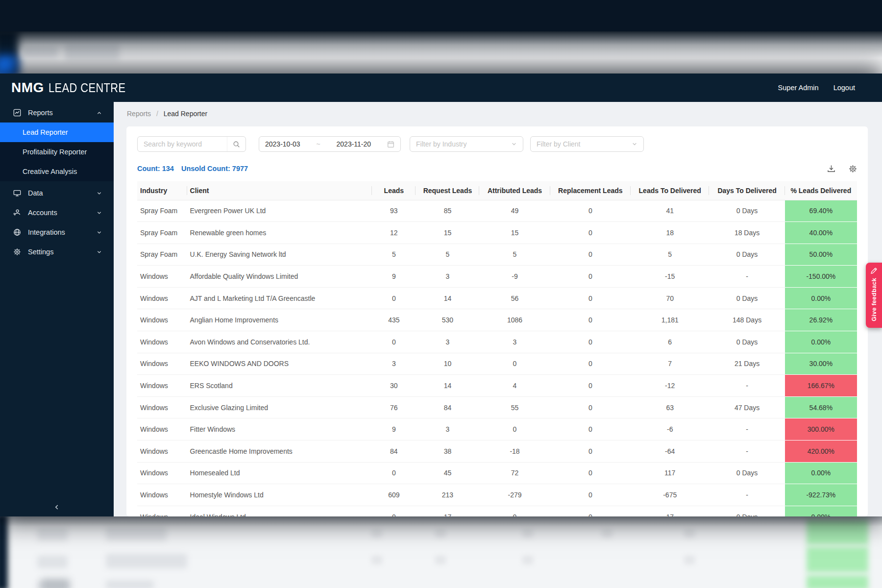 Image resolution: width=882 pixels, height=588 pixels. What do you see at coordinates (280, 429) in the screenshot?
I see `cell-client: Fitter Windows` at bounding box center [280, 429].